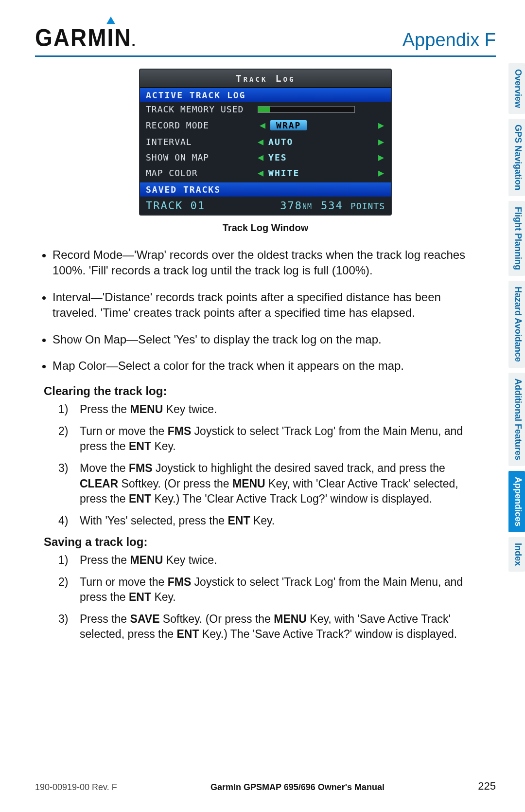 The height and width of the screenshot is (812, 525). I want to click on value-record-mode: WRAP, so click(289, 126).